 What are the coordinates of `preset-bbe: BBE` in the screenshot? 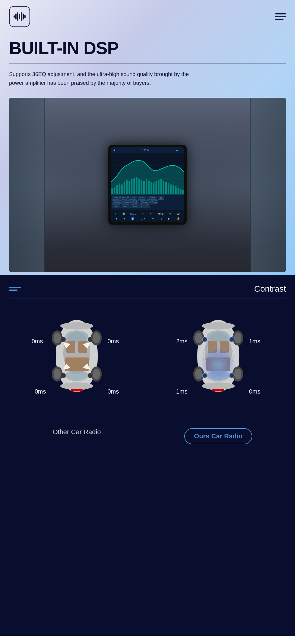 It's located at (124, 198).